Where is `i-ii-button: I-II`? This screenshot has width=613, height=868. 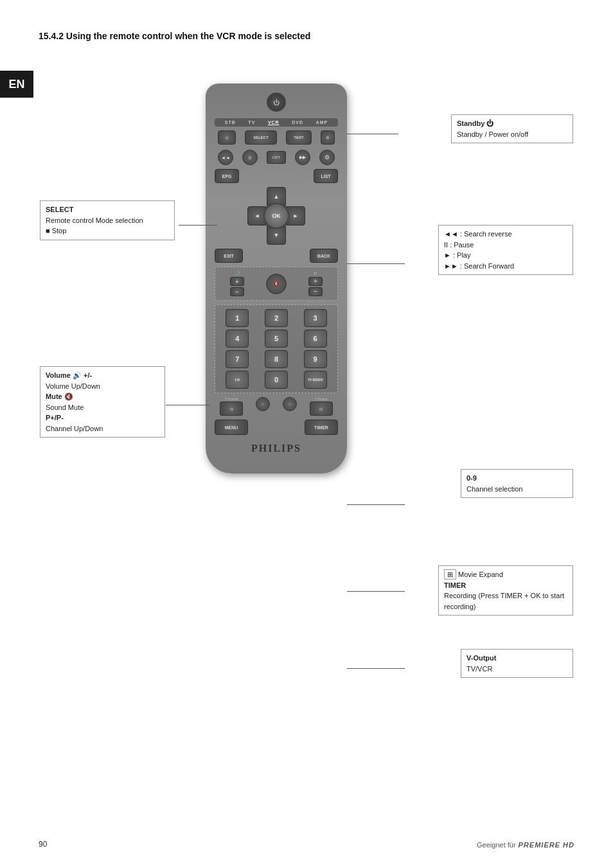 i-ii-button: I-II is located at coordinates (237, 380).